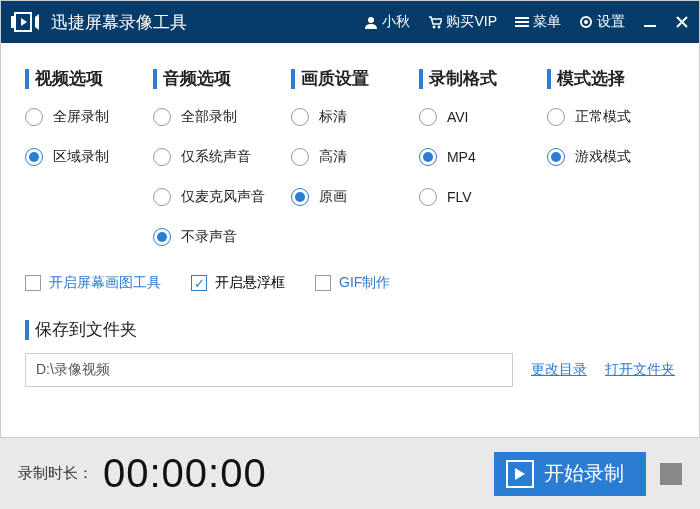 This screenshot has width=700, height=509. What do you see at coordinates (350, 352) in the screenshot?
I see `save-section: 保存到文件夹 更改目录 打开文件夹` at bounding box center [350, 352].